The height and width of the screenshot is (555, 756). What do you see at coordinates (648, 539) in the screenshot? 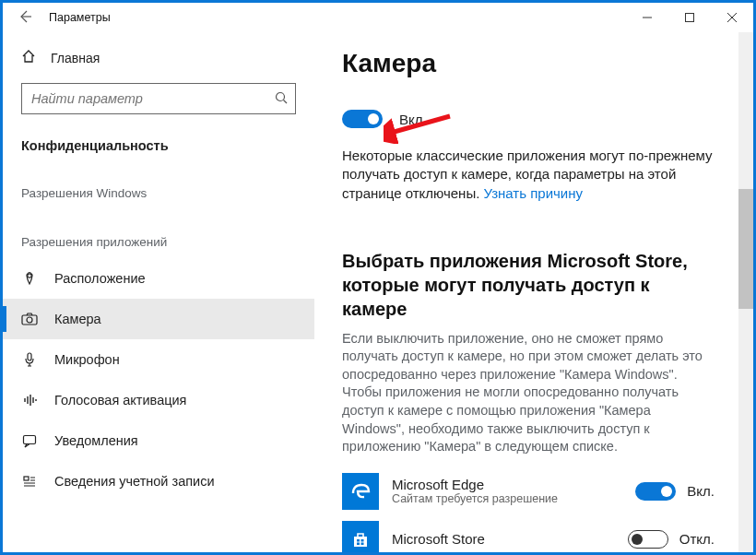
I see `app-toggle-store` at bounding box center [648, 539].